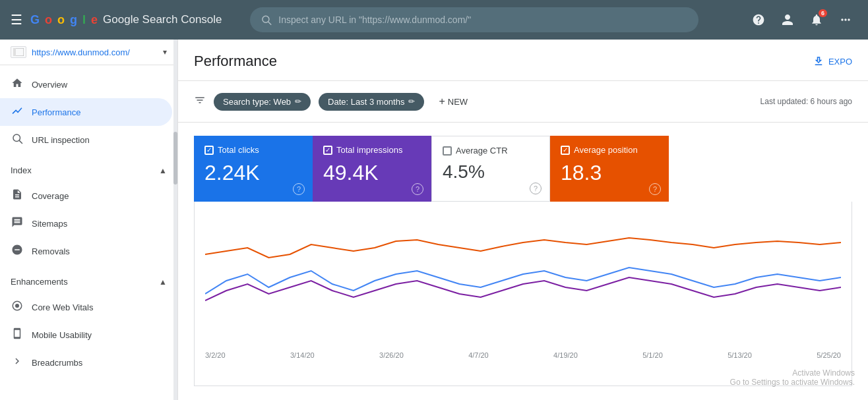 The width and height of the screenshot is (868, 400). I want to click on metric-average-position-header: Average position, so click(609, 150).